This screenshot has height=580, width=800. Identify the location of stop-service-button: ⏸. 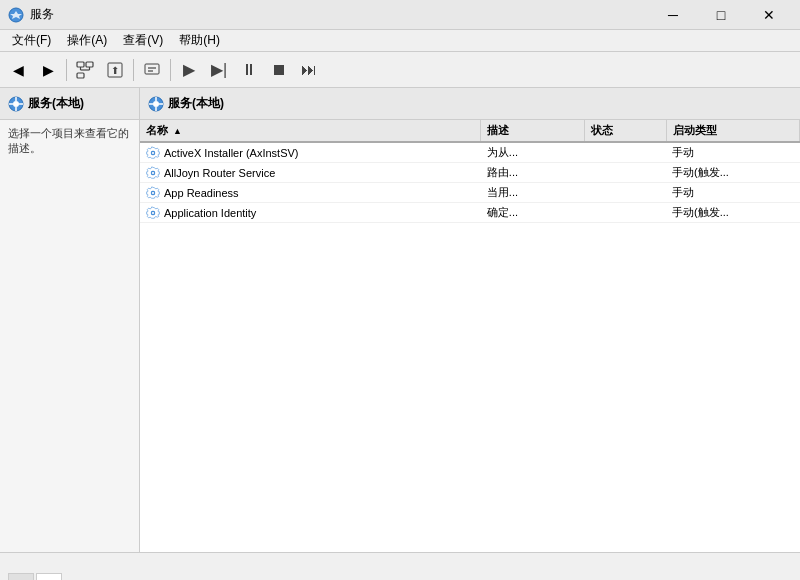
(249, 70).